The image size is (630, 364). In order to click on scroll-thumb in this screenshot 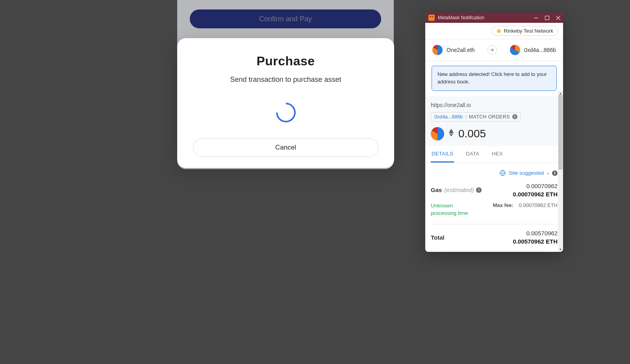, I will do `click(561, 132)`.